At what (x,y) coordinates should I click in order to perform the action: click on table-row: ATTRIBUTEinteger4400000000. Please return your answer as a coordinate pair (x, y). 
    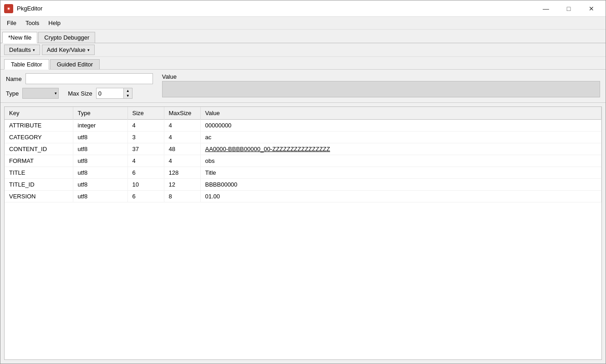
    Looking at the image, I should click on (303, 126).